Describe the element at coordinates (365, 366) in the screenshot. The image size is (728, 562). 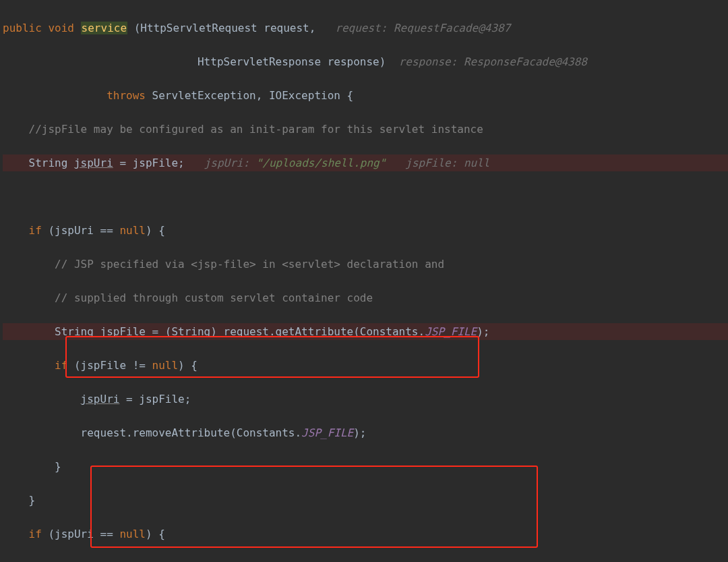
I see `code-line: if (jspFile != null) {` at that location.